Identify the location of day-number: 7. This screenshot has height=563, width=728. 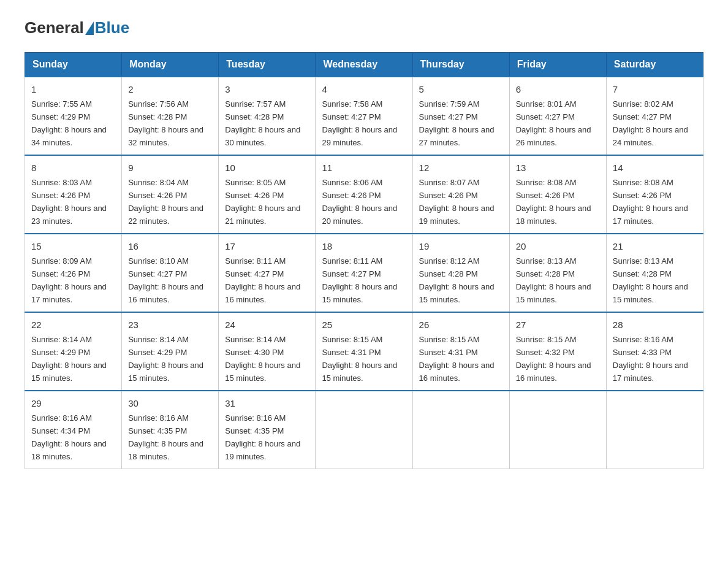
(654, 90).